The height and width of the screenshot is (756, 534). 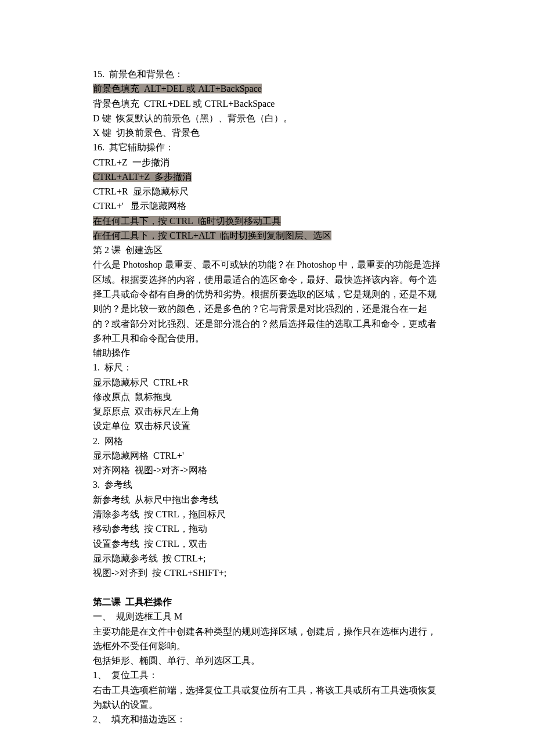 What do you see at coordinates (267, 559) in the screenshot?
I see `text-line: 显示隐藏参考线 按 CTRL+;` at bounding box center [267, 559].